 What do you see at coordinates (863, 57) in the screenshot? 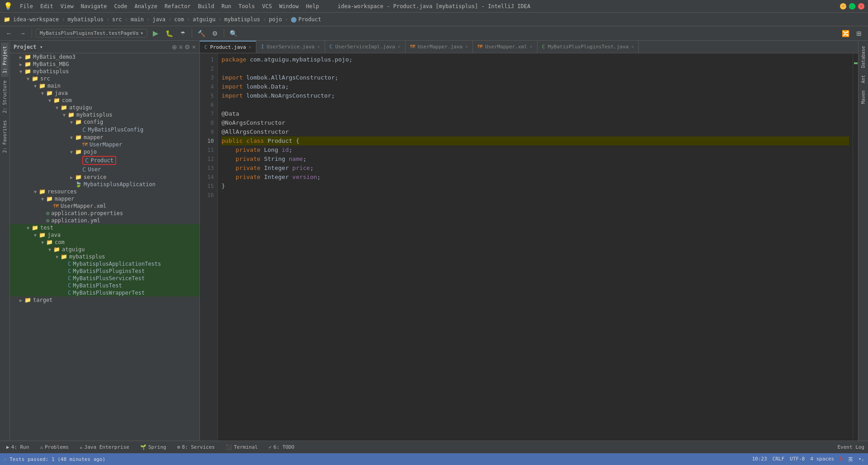
I see `sidebar-tab-database: Database` at bounding box center [863, 57].